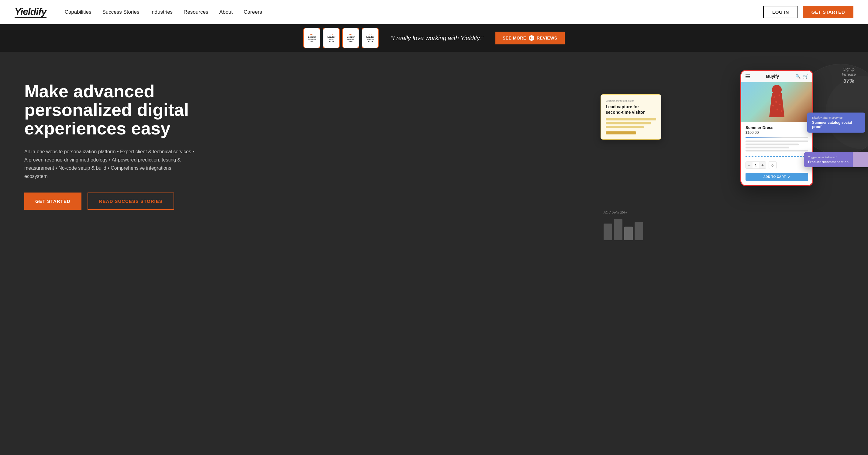 The image size is (868, 455). I want to click on login-button: LOG IN, so click(781, 12).